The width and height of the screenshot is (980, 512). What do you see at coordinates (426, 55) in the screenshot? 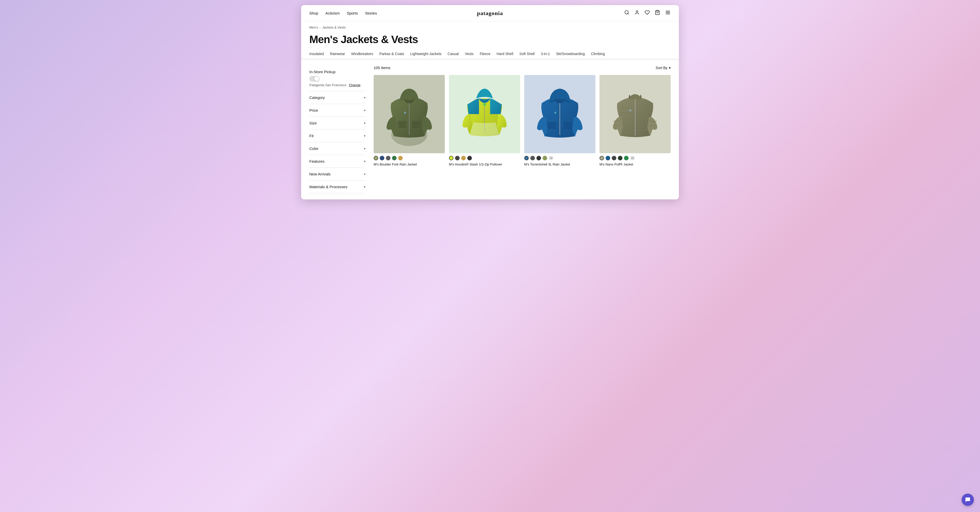
I see `tab-lightweight-jackets: Lightweight Jackets` at bounding box center [426, 55].